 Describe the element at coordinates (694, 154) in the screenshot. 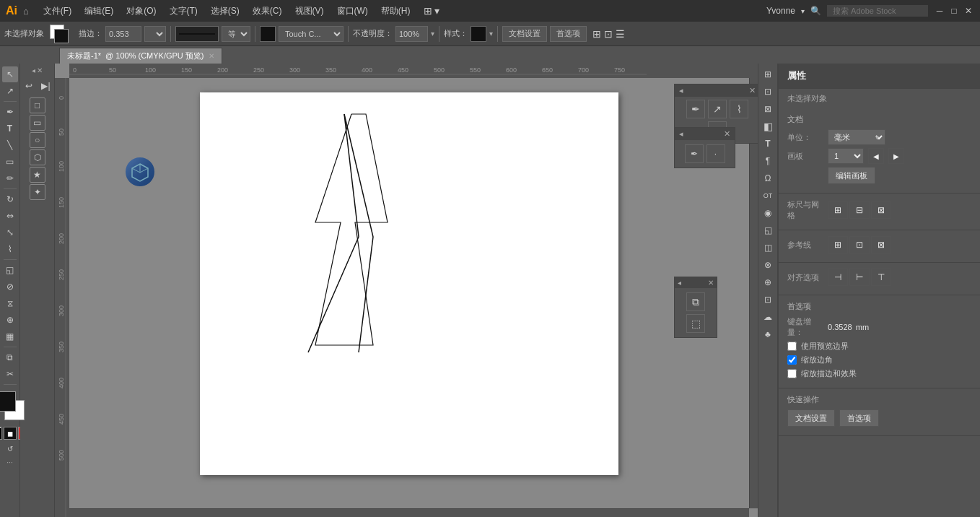

I see `mini-pen-icon: ✒` at that location.